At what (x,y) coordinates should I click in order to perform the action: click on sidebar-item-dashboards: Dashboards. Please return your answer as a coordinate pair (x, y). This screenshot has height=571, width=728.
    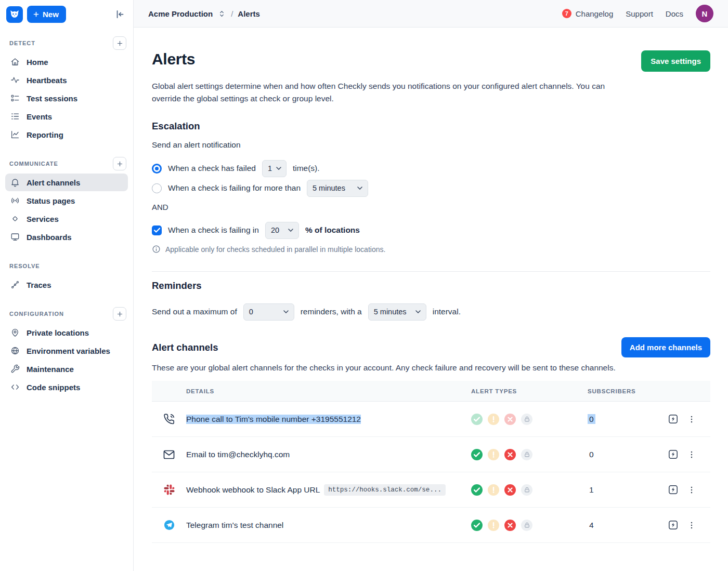
    Looking at the image, I should click on (67, 237).